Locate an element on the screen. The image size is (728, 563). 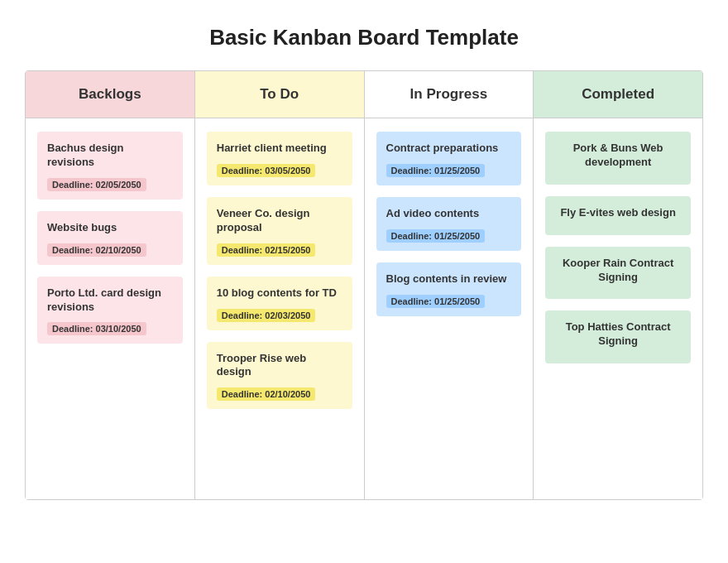
card-title: Trooper Rise web design is located at coordinates (280, 366).